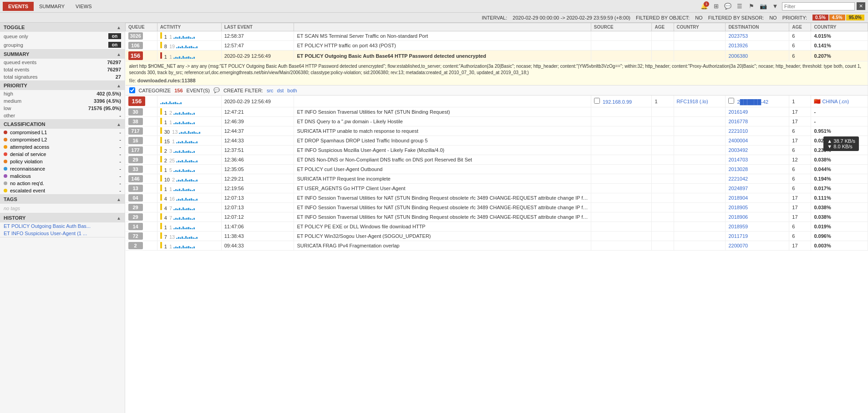 This screenshot has width=868, height=413. Describe the element at coordinates (217, 90) in the screenshot. I see `comment-icon: 💬` at that location.